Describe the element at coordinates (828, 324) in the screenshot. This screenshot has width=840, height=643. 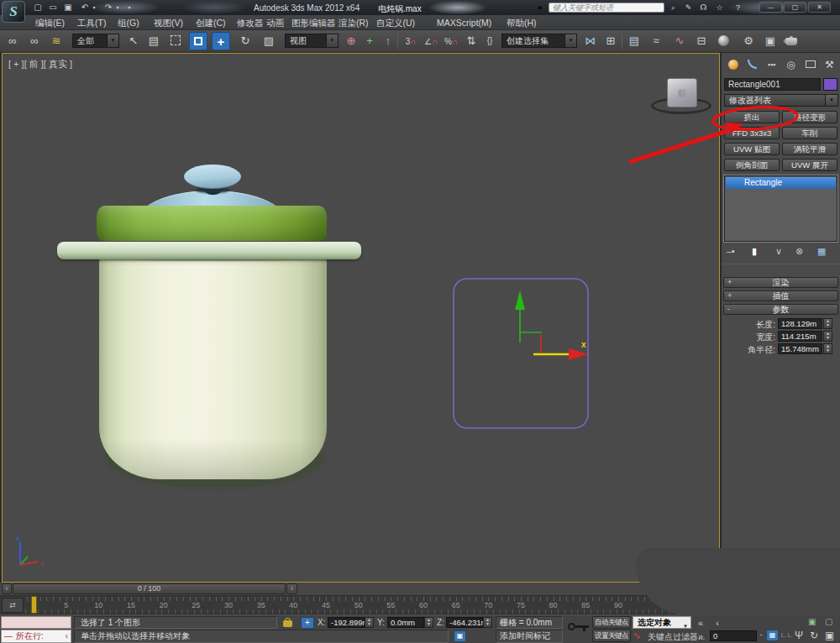
I see `parameter-spinner: ▲▼` at that location.